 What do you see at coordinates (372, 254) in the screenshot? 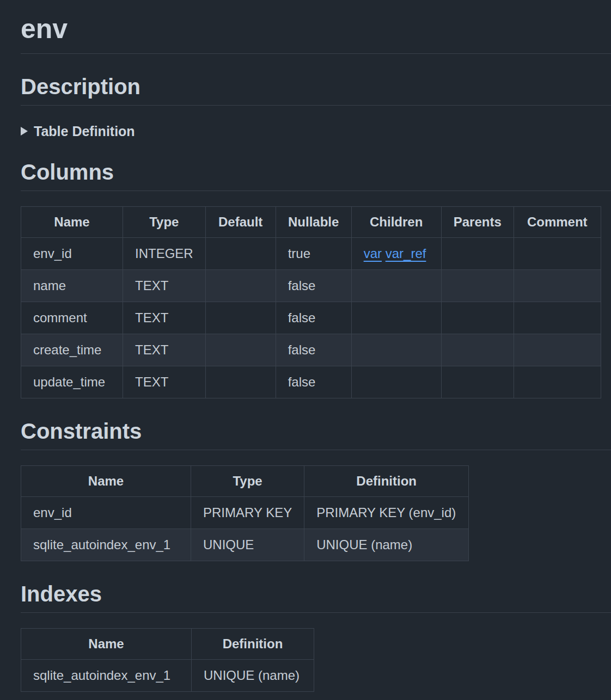
I see `table-link-var: var` at bounding box center [372, 254].